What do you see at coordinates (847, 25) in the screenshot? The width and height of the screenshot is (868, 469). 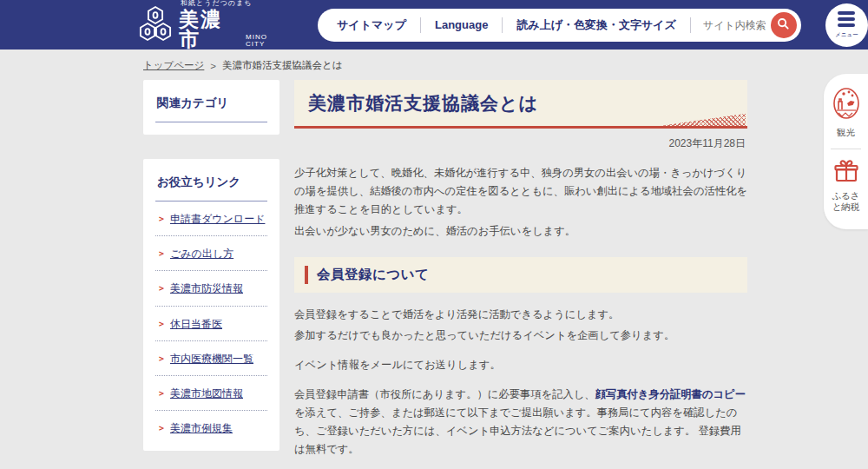 I see `menu-button: メニュー` at bounding box center [847, 25].